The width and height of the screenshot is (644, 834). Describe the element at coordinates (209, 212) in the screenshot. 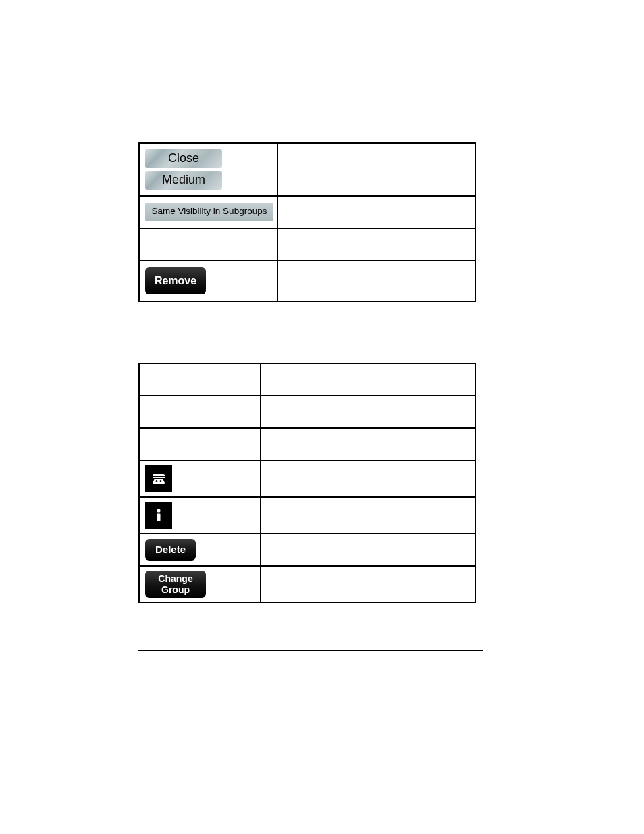

I see `same-visibility-button: Same Visibility in Subgroups` at that location.